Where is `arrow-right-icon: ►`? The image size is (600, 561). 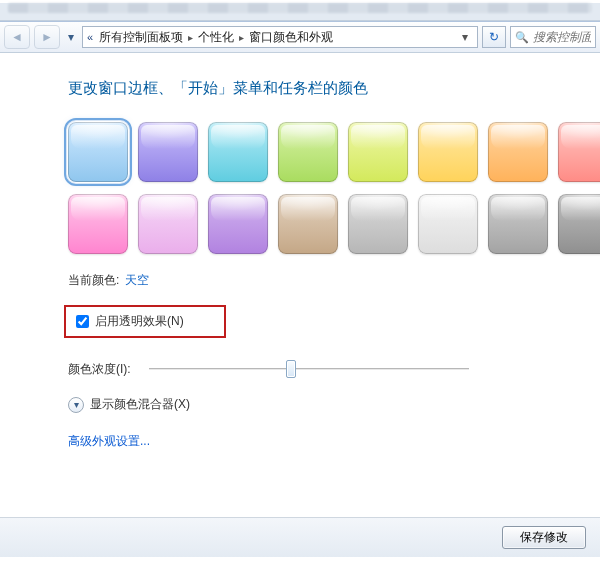 arrow-right-icon: ► is located at coordinates (47, 37).